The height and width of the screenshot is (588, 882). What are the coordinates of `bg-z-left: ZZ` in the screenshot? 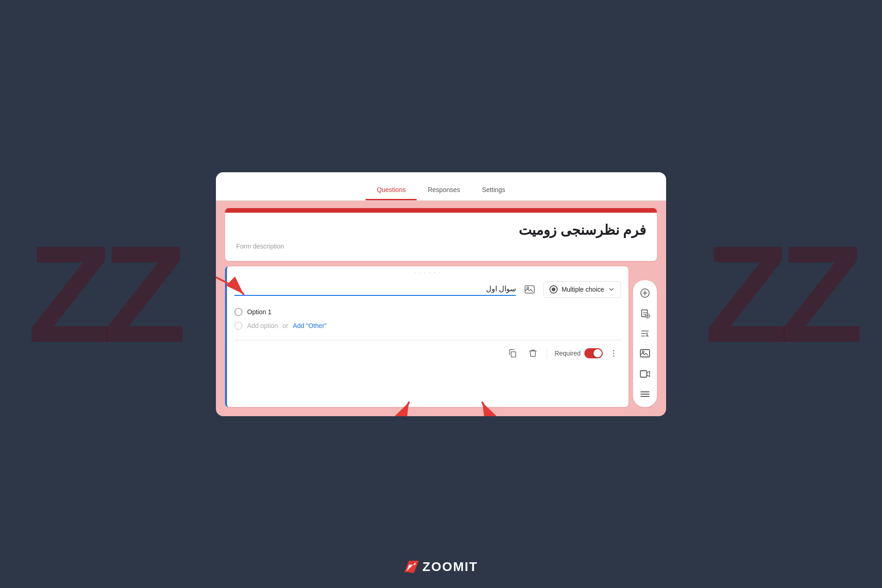 It's located at (103, 294).